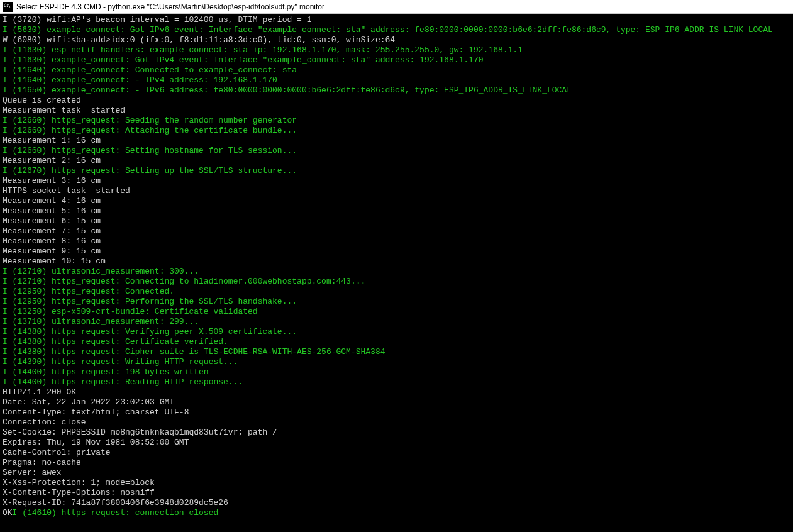 This screenshot has width=793, height=532. I want to click on log-line: I (14380) https_request: Verifying peer …, so click(396, 332).